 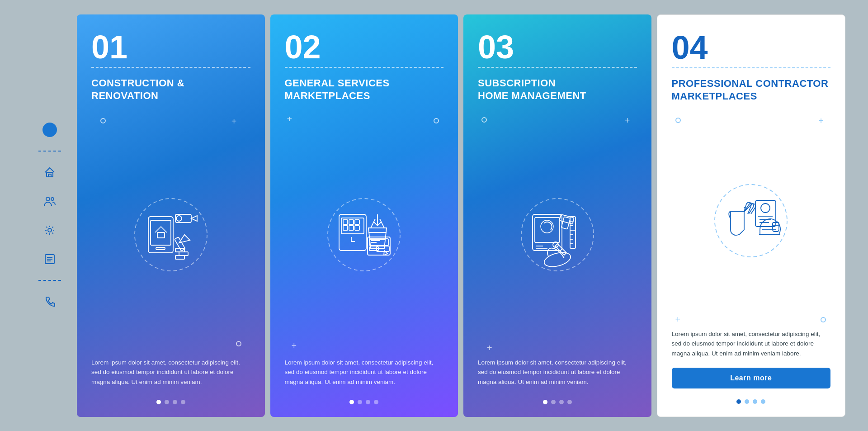 What do you see at coordinates (171, 90) in the screenshot?
I see `card-1-title: CONSTRUCTION &RENOVATION` at bounding box center [171, 90].